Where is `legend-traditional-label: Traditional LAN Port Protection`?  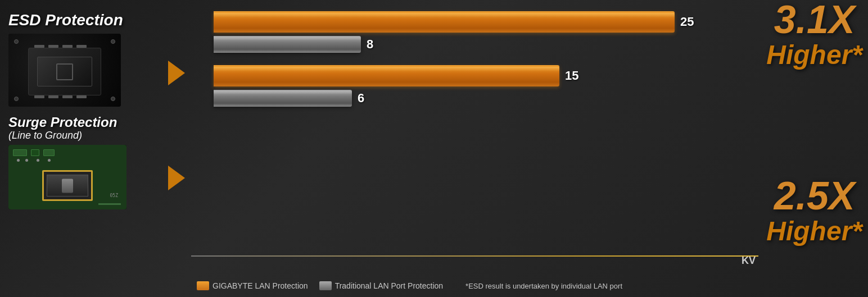 legend-traditional-label: Traditional LAN Port Protection is located at coordinates (389, 286).